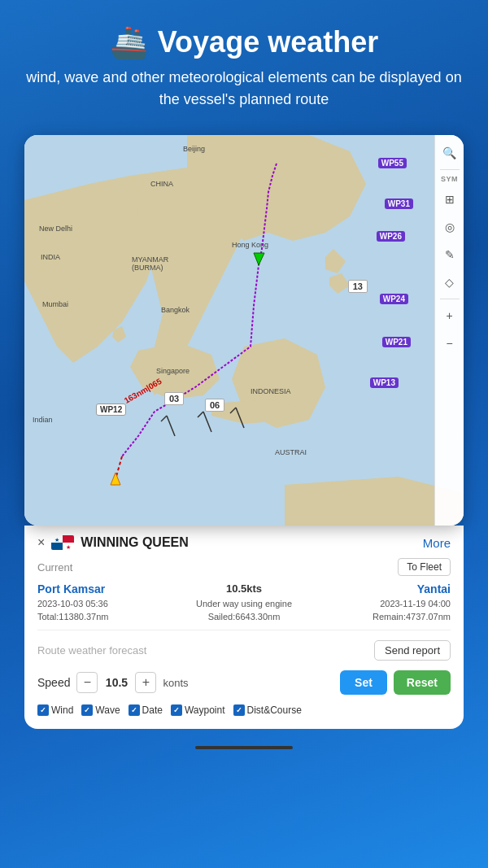 The height and width of the screenshot is (868, 488). I want to click on date-from: 2023-10-03 05:36, so click(104, 604).